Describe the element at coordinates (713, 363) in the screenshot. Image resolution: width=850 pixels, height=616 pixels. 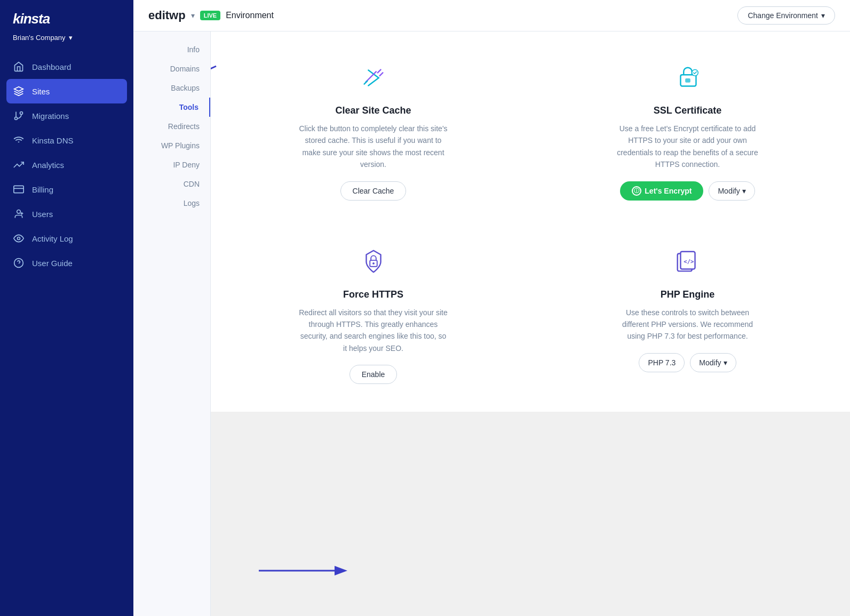
I see `modify-php-button: Modify ▾` at that location.